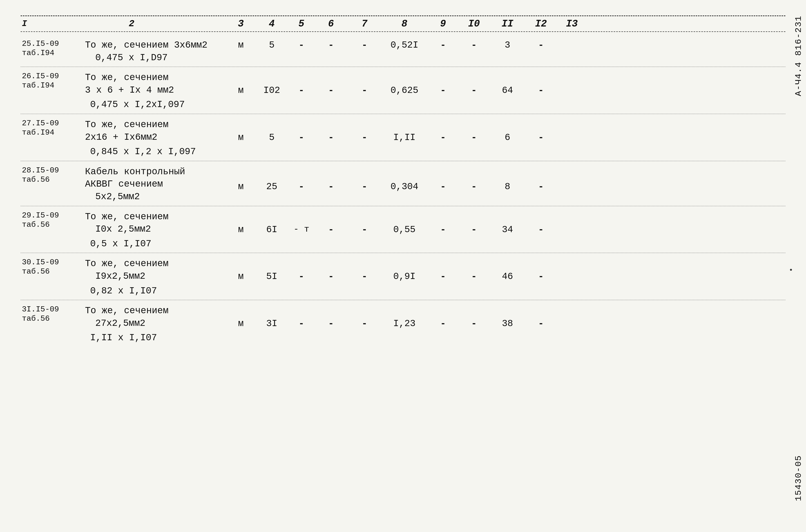  Describe the element at coordinates (52, 24) in the screenshot. I see `col-header-1: I` at that location.